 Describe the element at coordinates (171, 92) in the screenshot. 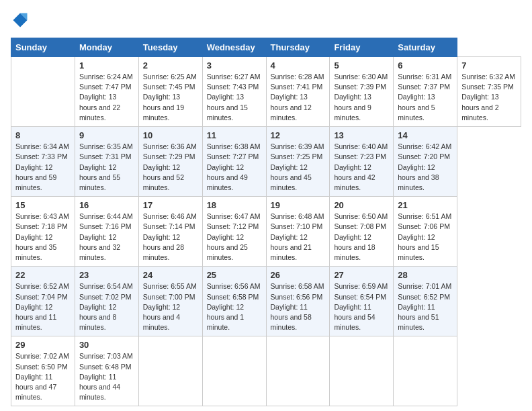

I see `calendar-cell: 2 Sunrise: 6:25 AMSunset: 7:45 PMDayligh…` at that location.